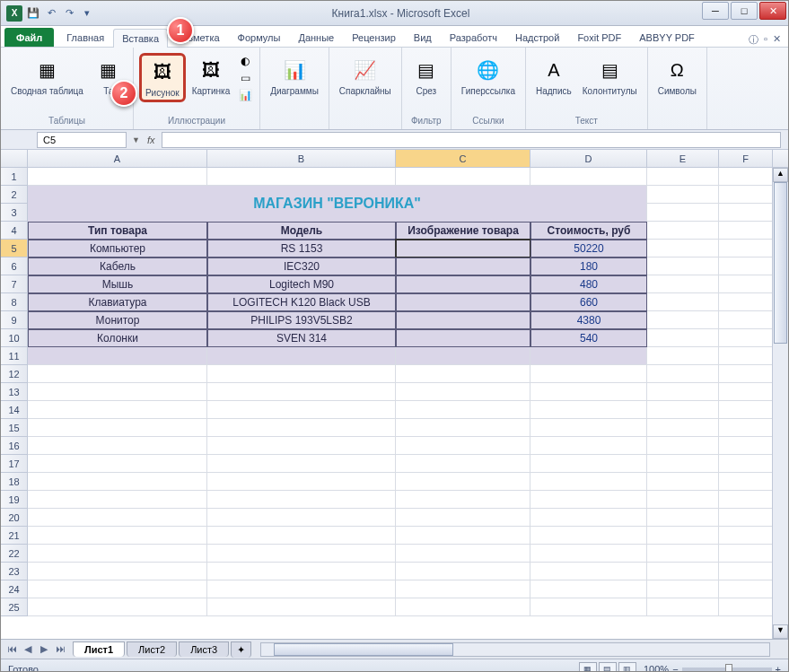 The height and width of the screenshot is (672, 789). I want to click on formula-input, so click(471, 140).